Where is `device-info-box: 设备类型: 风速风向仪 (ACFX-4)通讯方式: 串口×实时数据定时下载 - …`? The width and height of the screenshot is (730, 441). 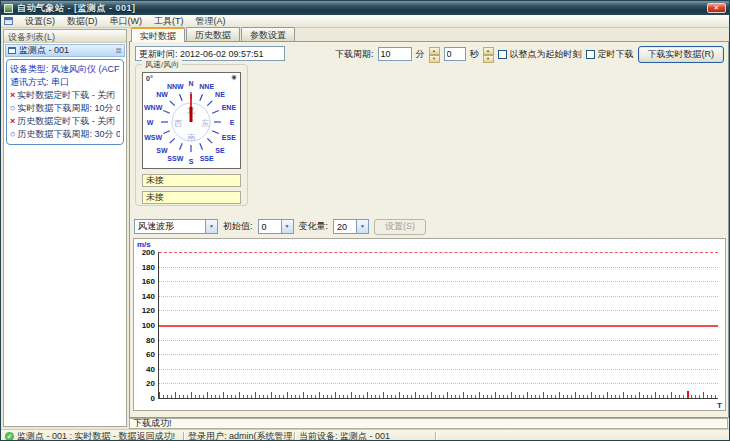 device-info-box: 设备类型: 风速风向仪 (ACFX-4)通讯方式: 串口×实时数据定时下载 - … is located at coordinates (65, 102).